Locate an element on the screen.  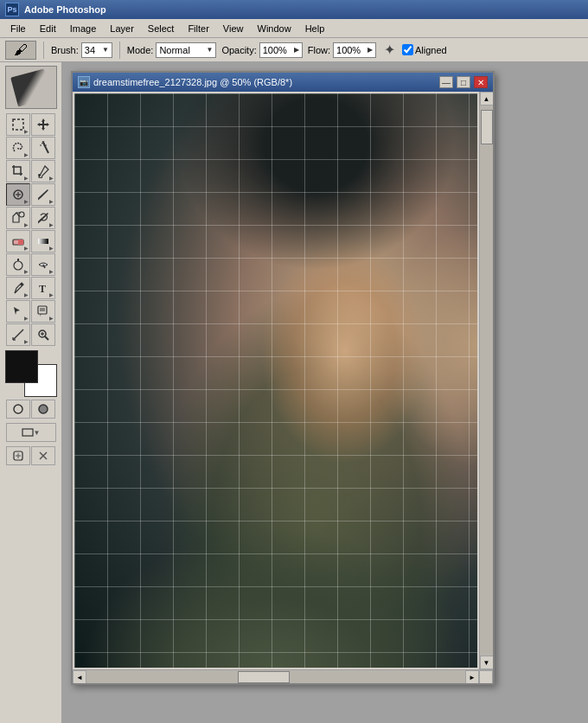
mode-dropdown: Normal ▼ is located at coordinates (186, 50).